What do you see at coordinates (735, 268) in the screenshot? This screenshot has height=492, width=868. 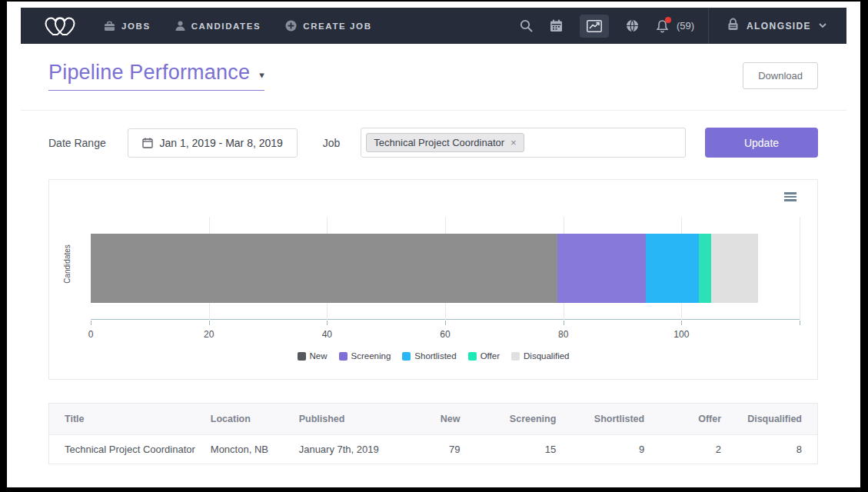 I see `bar-segment-disqualified` at bounding box center [735, 268].